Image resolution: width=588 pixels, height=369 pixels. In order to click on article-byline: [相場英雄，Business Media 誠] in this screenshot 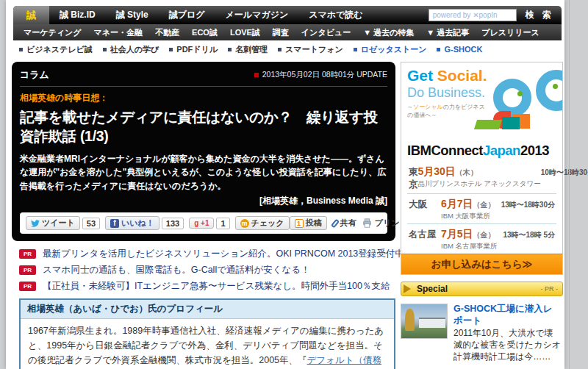, I will do `click(204, 201)`.